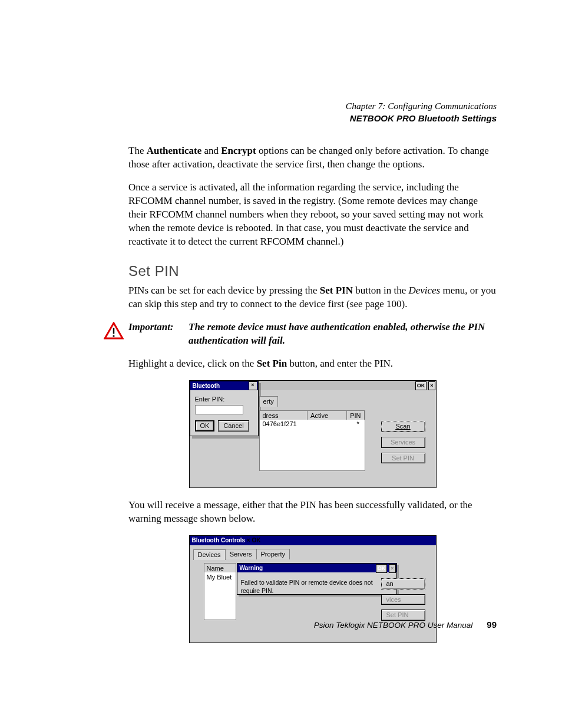 Image resolution: width=562 pixels, height=728 pixels. Describe the element at coordinates (312, 424) in the screenshot. I see `table-row: 0476e1f271 *` at that location.